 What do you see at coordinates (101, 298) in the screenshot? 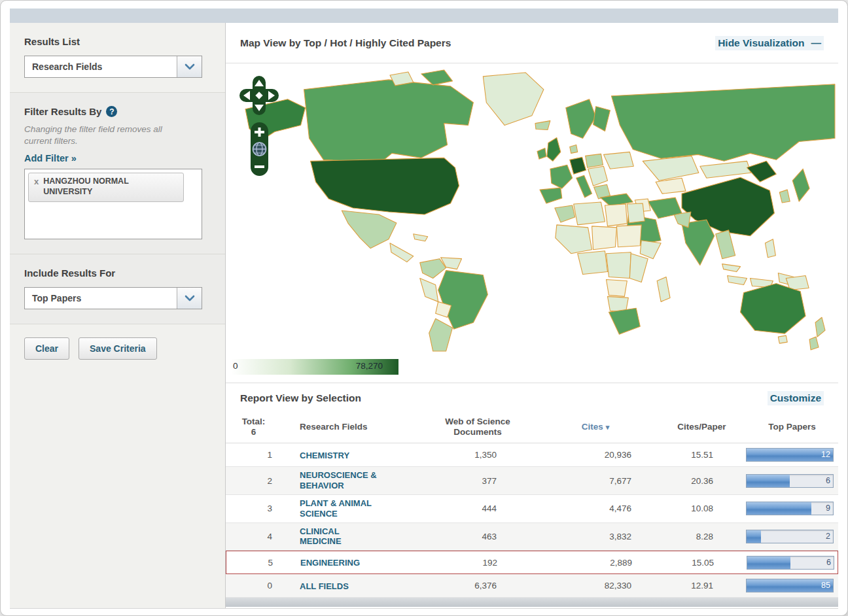
I see `include-results-value: Top Papers` at bounding box center [101, 298].